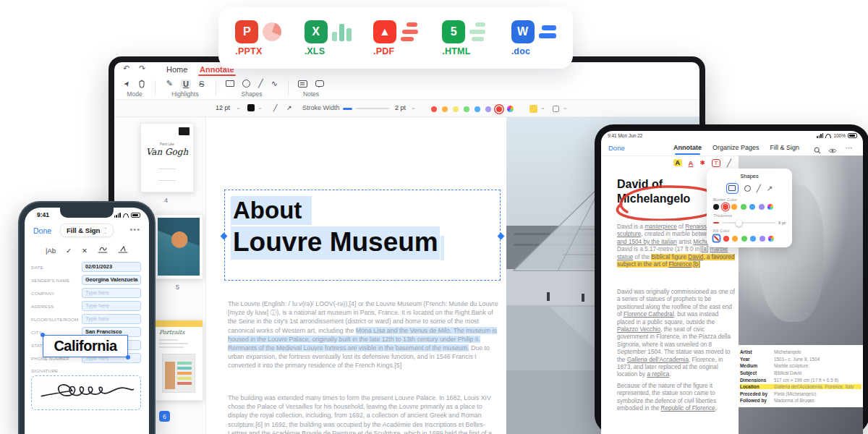 This screenshot has height=434, width=868. I want to click on format-pdf: ▲ .PDF, so click(396, 38).